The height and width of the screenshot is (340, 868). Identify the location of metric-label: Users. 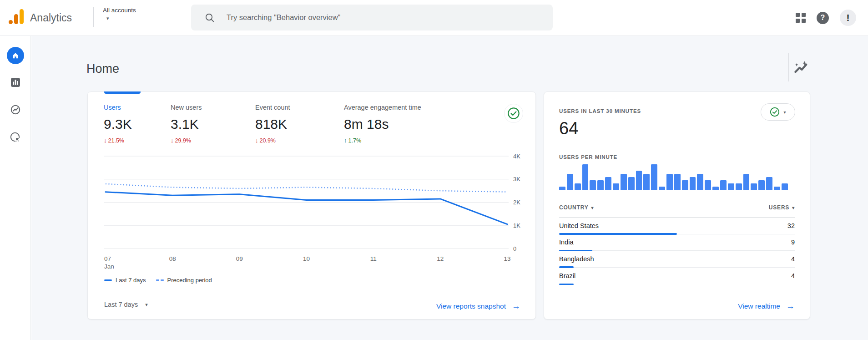
(137, 107).